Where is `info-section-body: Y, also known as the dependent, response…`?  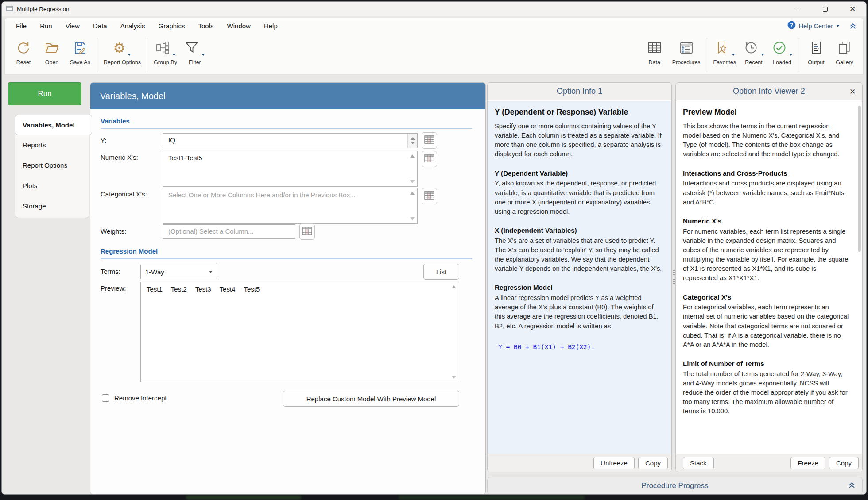
info-section-body: Y, also known as the dependent, response… is located at coordinates (579, 197).